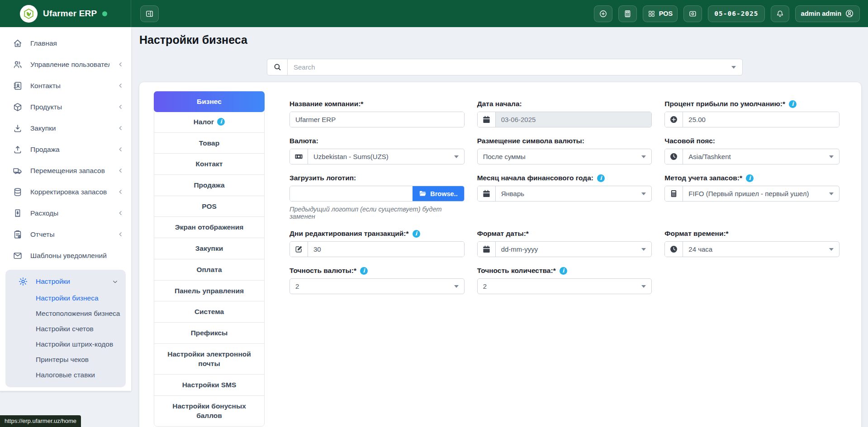 The height and width of the screenshot is (427, 868). I want to click on default-profit-percent-input, so click(752, 119).